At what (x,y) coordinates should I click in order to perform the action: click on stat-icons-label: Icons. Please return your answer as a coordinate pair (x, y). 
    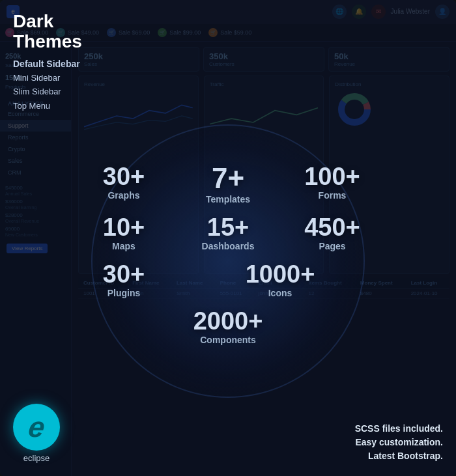
    Looking at the image, I should click on (280, 293).